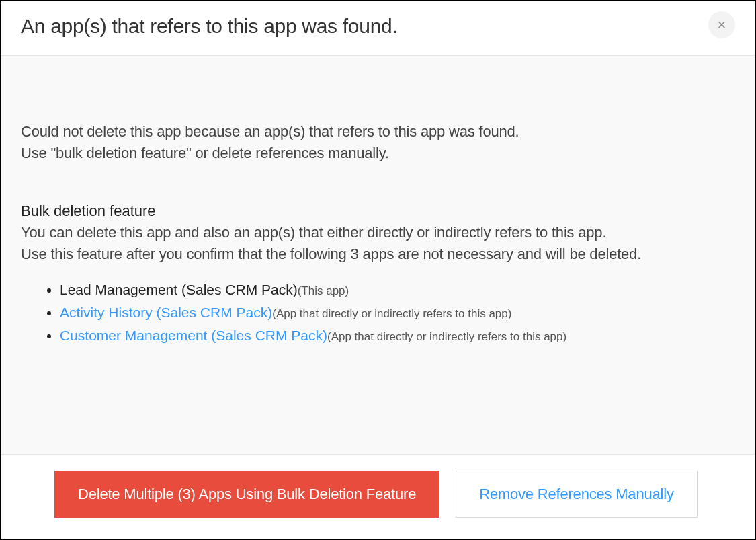 The height and width of the screenshot is (540, 756). Describe the element at coordinates (378, 211) in the screenshot. I see `bulk-deletion-heading: Bulk deletion feature` at that location.